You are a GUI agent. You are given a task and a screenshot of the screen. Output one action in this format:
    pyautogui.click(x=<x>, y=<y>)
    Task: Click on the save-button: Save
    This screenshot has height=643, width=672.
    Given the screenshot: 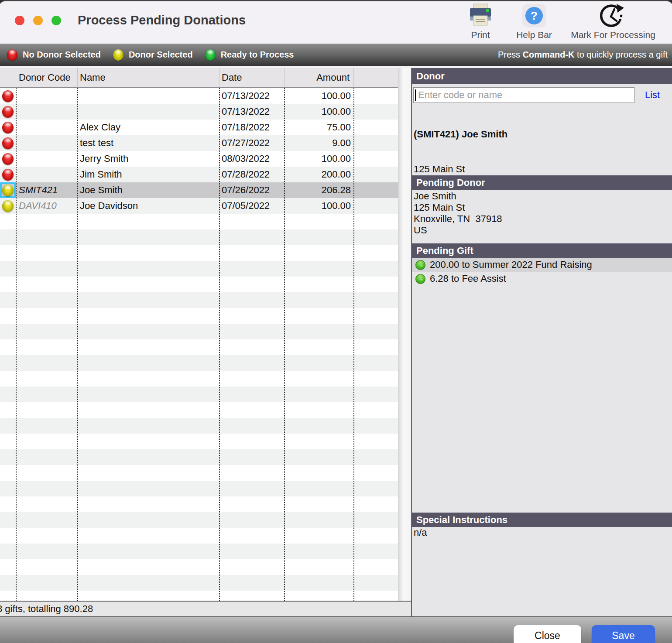 What is the action you would take?
    pyautogui.click(x=623, y=634)
    